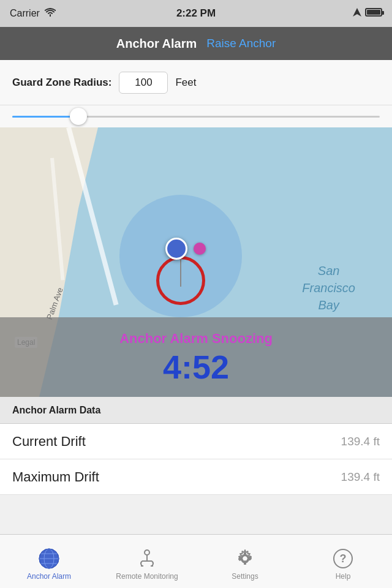 This screenshot has height=588, width=392. What do you see at coordinates (374, 13) in the screenshot?
I see `battery-icon` at bounding box center [374, 13].